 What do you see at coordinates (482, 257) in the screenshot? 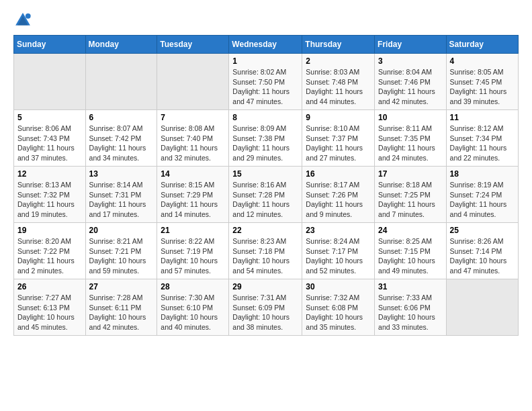
I see `day-detail: Sunrise: 8:26 AMSunset: 7:14 PMDaylight:…` at bounding box center [482, 257].